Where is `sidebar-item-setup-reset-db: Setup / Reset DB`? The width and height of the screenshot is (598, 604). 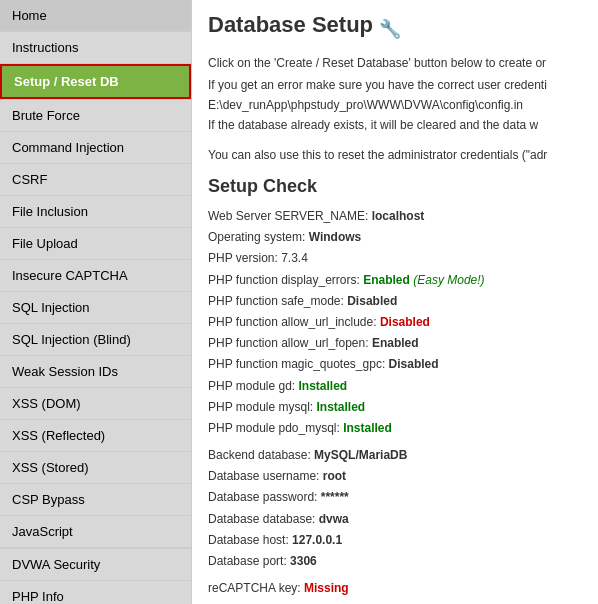
sidebar-item-setup-reset-db: Setup / Reset DB is located at coordinates (96, 82).